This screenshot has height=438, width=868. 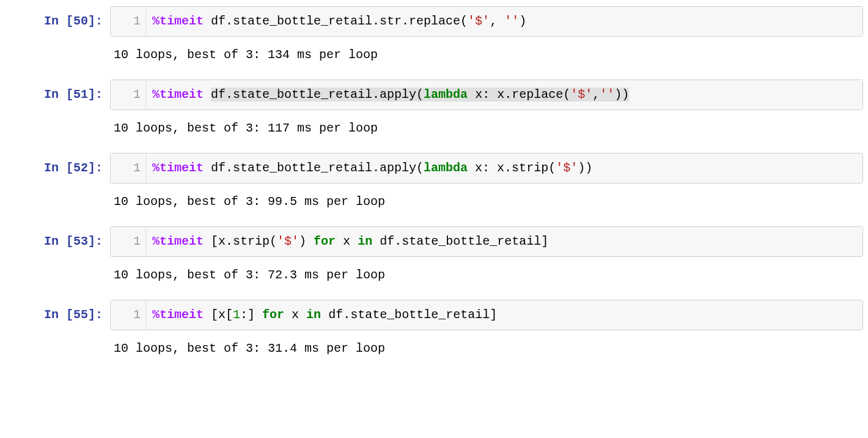 I want to click on output-text: 10 loops, best of 3: 72.3 ms per loop, so click(x=487, y=275).